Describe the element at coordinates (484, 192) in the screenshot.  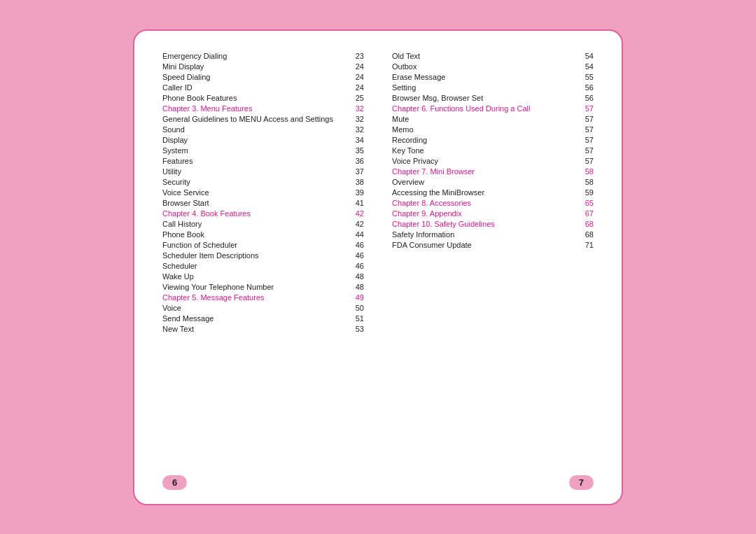
I see `toc-label: Accessing the MiniBrowser` at that location.